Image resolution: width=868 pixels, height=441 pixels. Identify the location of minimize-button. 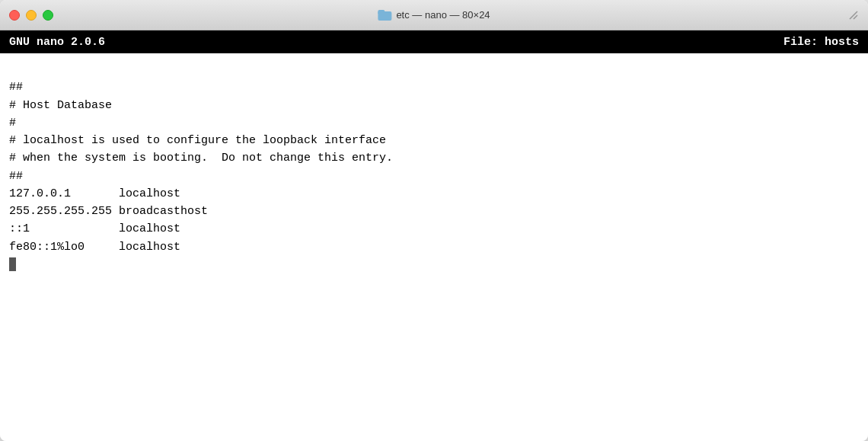
(31, 15).